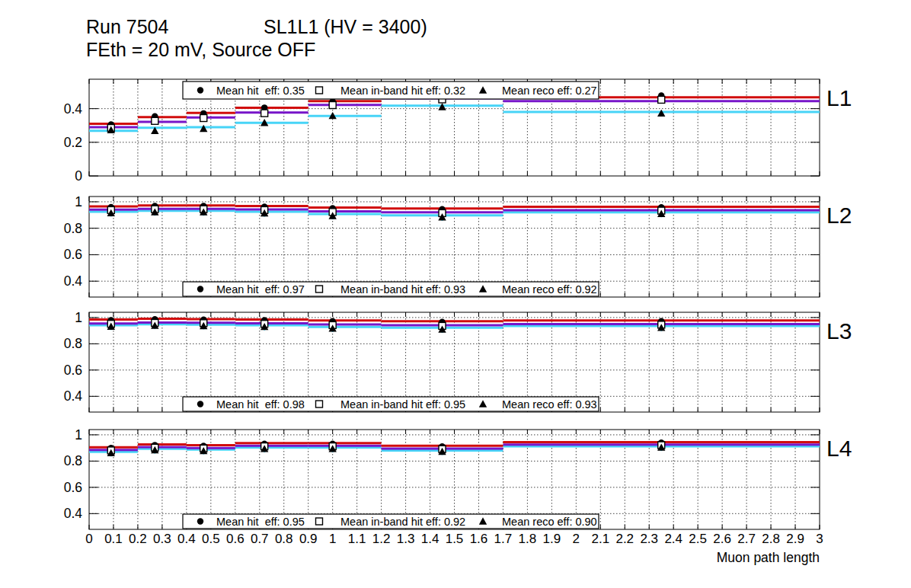 The height and width of the screenshot is (588, 911). Describe the element at coordinates (403, 522) in the screenshot. I see `legend-label: Mean in-band hit eff: 0.92` at that location.